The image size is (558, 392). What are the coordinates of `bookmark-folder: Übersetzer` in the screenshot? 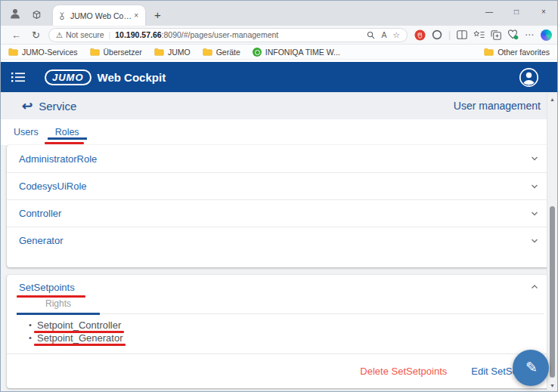 It's located at (116, 52).